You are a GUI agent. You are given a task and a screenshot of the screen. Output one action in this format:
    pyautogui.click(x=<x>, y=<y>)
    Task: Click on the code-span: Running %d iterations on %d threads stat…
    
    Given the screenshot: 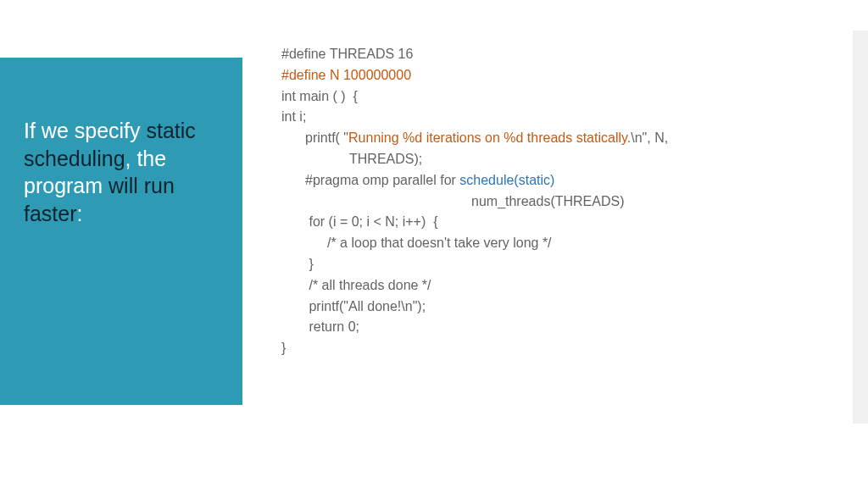 What is the action you would take?
    pyautogui.click(x=490, y=137)
    